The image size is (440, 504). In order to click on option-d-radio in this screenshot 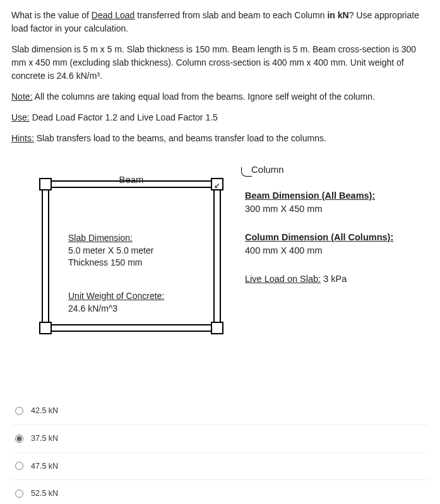, I will do `click(19, 493)`.